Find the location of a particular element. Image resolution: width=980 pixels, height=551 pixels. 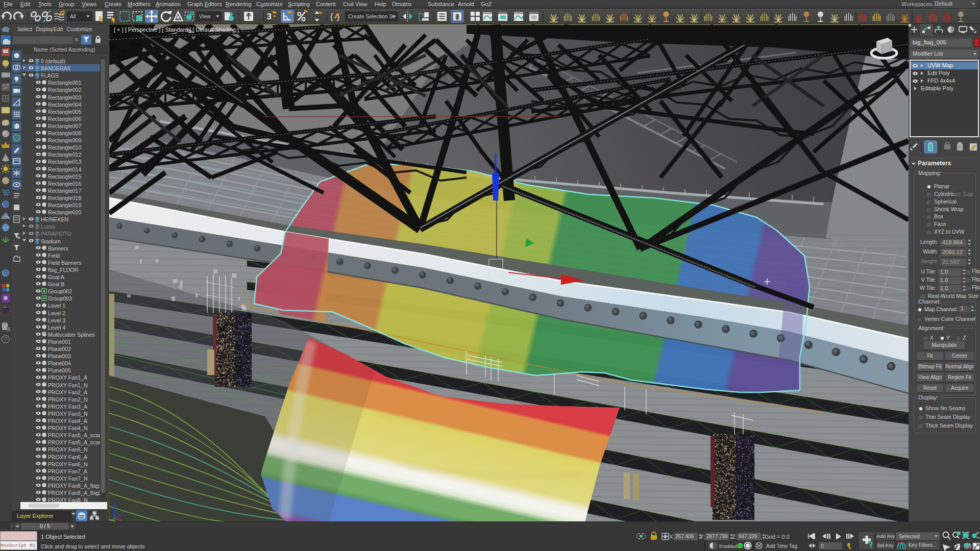

svg-text: A is located at coordinates (16, 138).